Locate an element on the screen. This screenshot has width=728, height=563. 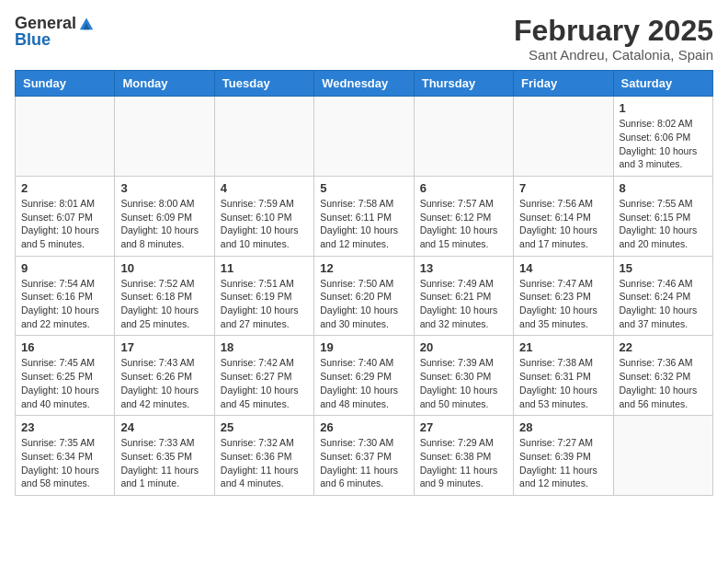
page-header: General Blue February 2025 Sant Andreu, … is located at coordinates (364, 39).